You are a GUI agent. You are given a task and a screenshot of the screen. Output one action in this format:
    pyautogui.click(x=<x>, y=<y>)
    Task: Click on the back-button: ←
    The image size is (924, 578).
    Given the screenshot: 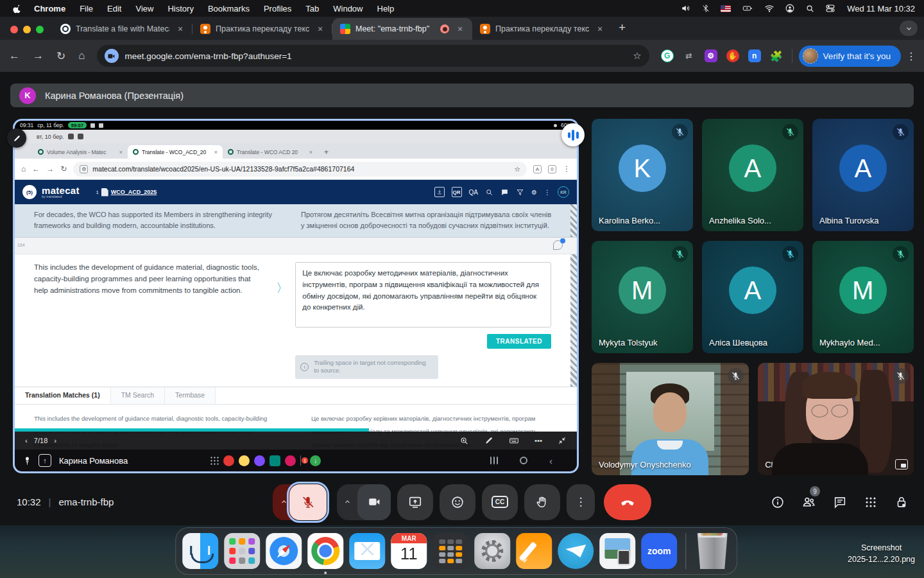 What is the action you would take?
    pyautogui.click(x=14, y=56)
    